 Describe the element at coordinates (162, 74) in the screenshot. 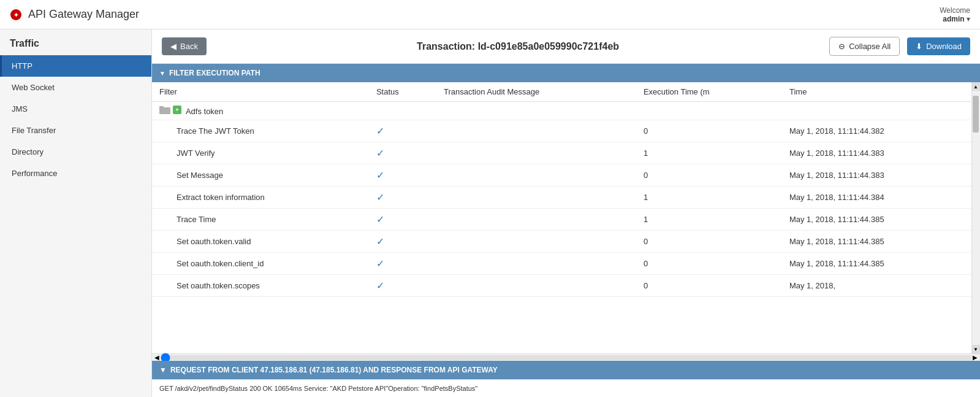

I see `filter-section-triangle: ▼` at that location.